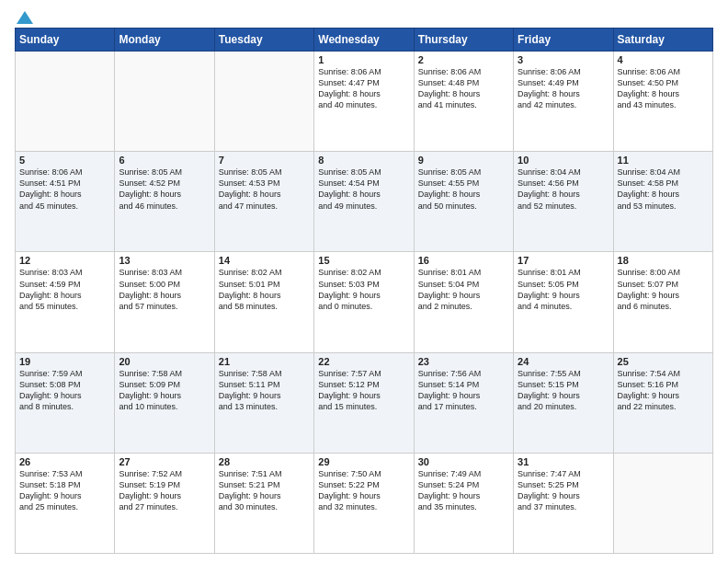  What do you see at coordinates (265, 491) in the screenshot?
I see `day-info: Sunrise: 7:51 AMSunset: 5:21 PMDaylight:…` at bounding box center [265, 491].